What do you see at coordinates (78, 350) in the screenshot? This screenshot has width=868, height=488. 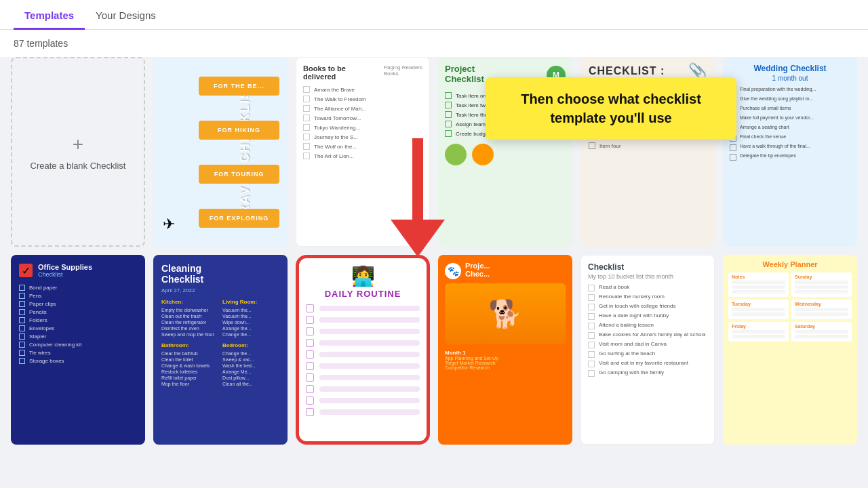 I see `office-supplies-card: ✓ Office Supplies Checklist Bond paper P…` at bounding box center [78, 350].